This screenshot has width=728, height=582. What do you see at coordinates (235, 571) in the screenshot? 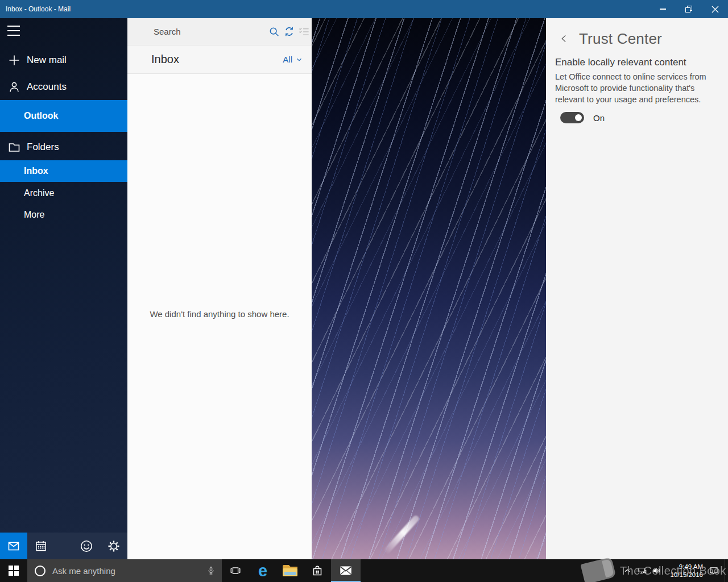
I see `task-view-icon` at bounding box center [235, 571].